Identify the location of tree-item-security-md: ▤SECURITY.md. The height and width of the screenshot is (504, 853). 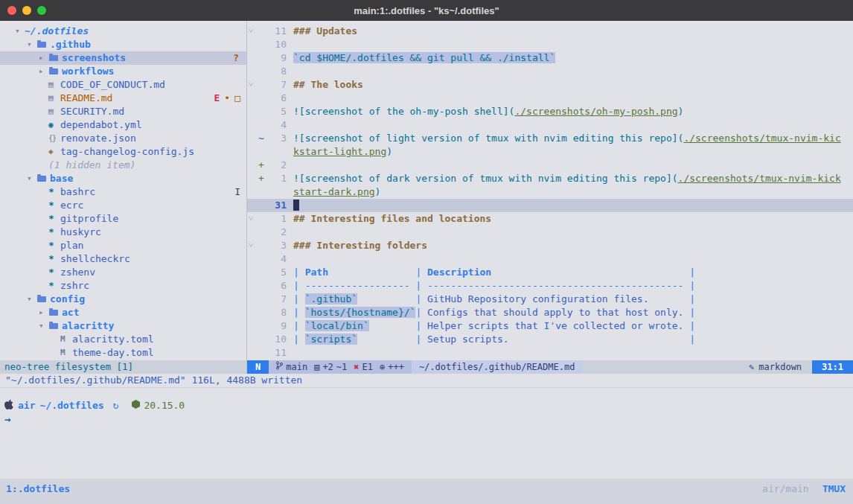
(124, 112).